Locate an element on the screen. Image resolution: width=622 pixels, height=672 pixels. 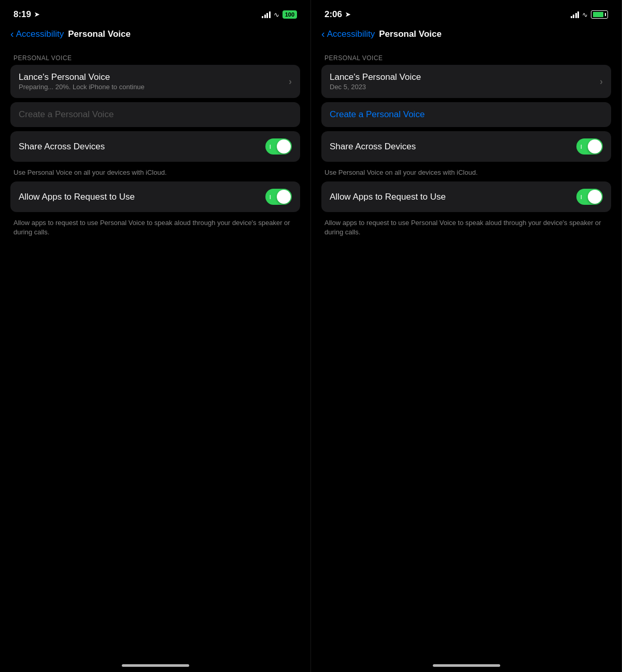
status-time-right: 2:06 ➤ is located at coordinates (337, 15).